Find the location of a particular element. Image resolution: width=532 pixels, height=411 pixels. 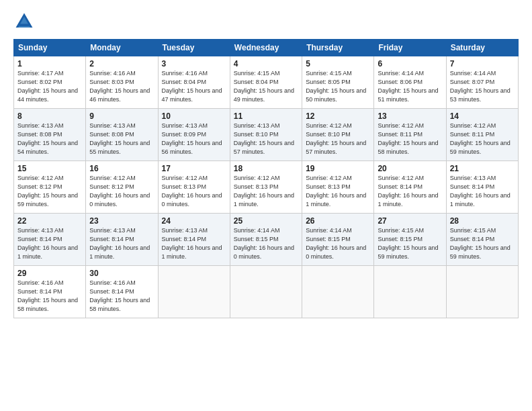

day-number: 7 is located at coordinates (482, 64).